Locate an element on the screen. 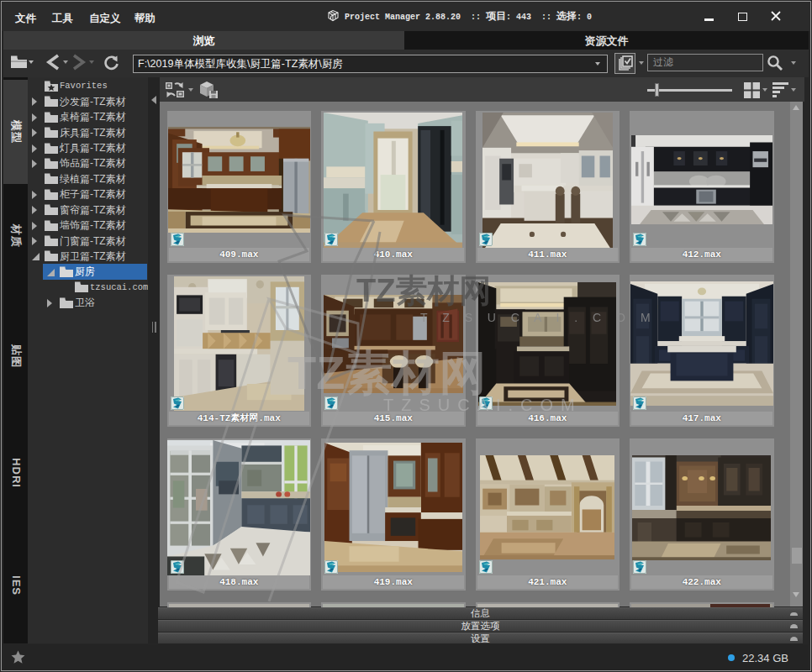  svg-text: T Z S U C A I . C O M is located at coordinates (538, 318).